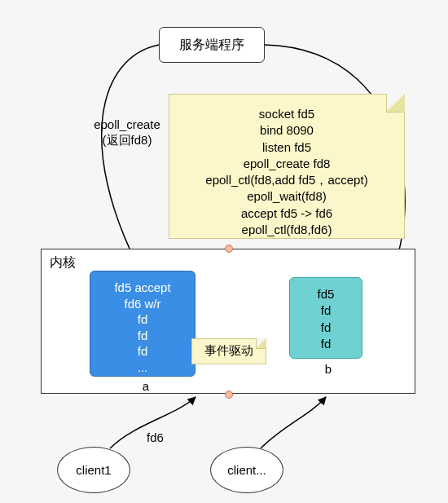 The width and height of the screenshot is (448, 503). Describe the element at coordinates (212, 46) in the screenshot. I see `server-program-label: 服务端程序` at that location.